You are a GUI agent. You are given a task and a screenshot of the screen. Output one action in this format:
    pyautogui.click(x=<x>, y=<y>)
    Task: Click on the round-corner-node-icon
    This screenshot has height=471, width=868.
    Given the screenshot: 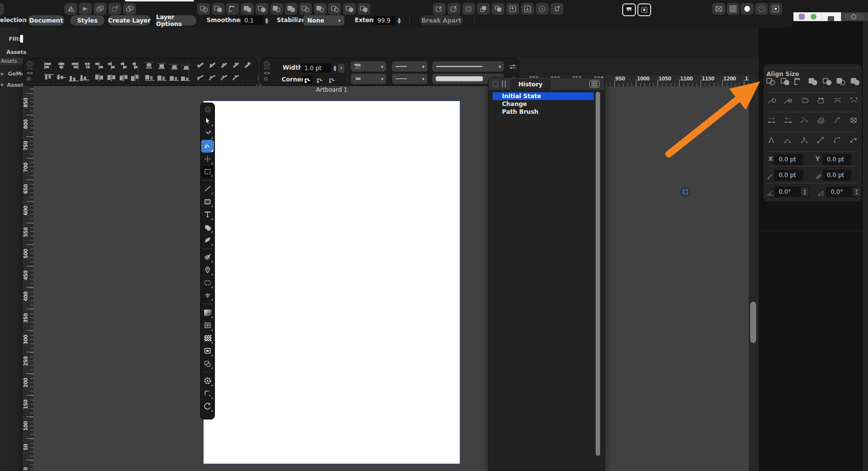 What is the action you would take?
    pyautogui.click(x=837, y=140)
    